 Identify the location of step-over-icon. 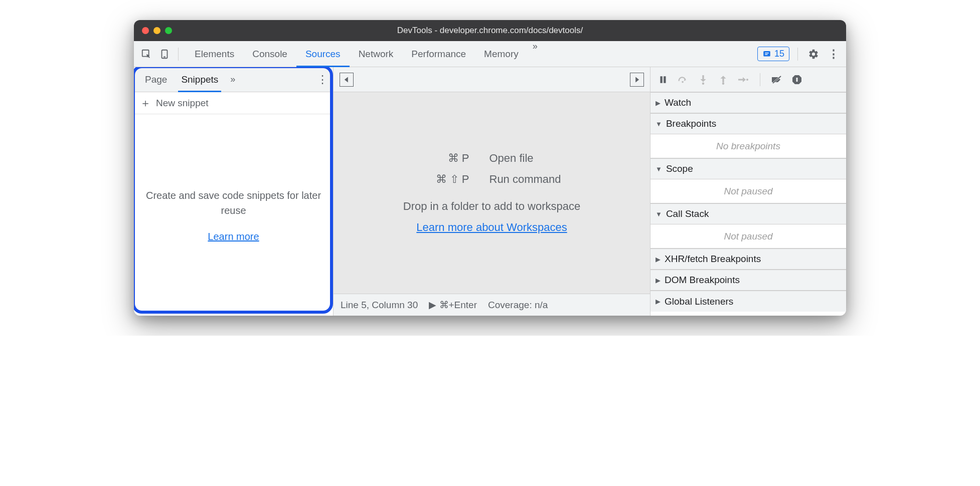
(683, 80).